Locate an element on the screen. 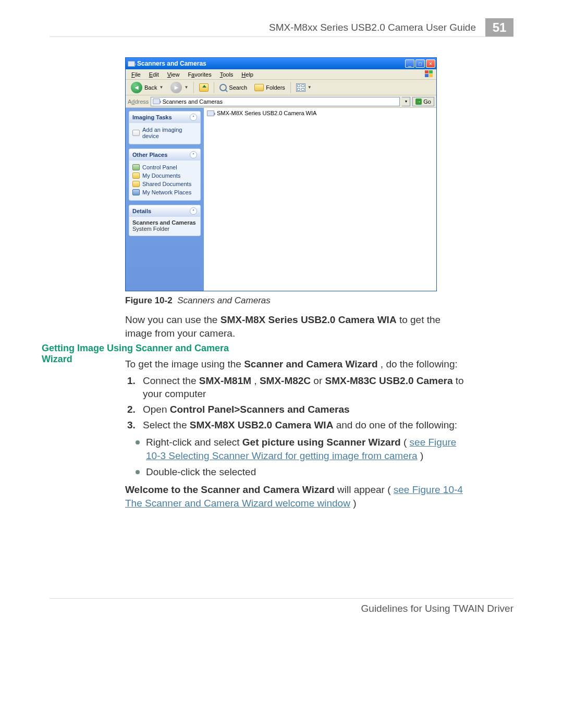  link-my-network-places: My Network Places is located at coordinates (165, 192).